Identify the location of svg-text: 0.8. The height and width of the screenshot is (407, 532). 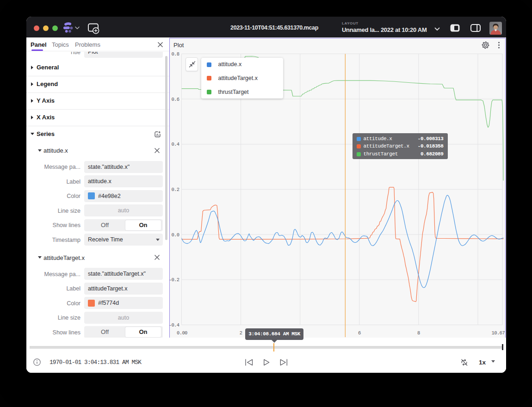
(175, 54).